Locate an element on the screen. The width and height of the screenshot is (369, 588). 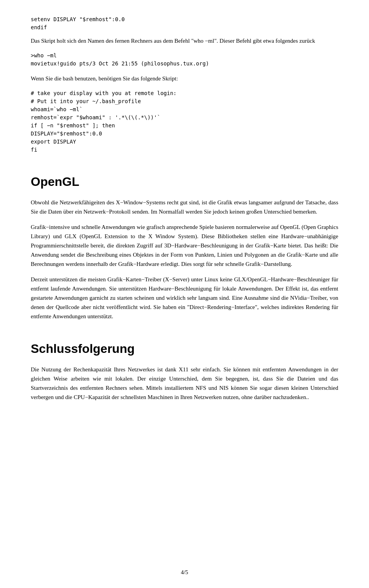
schlussfolgerung-paragraph1: Die Nutzung der Rechenkapazität Ihres Ne… is located at coordinates (184, 383).